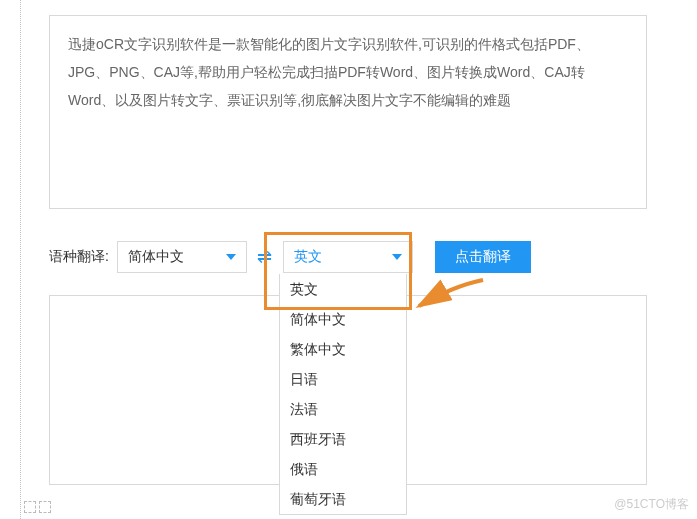  What do you see at coordinates (483, 257) in the screenshot?
I see `translate-button-label: 点击翻译` at bounding box center [483, 257].